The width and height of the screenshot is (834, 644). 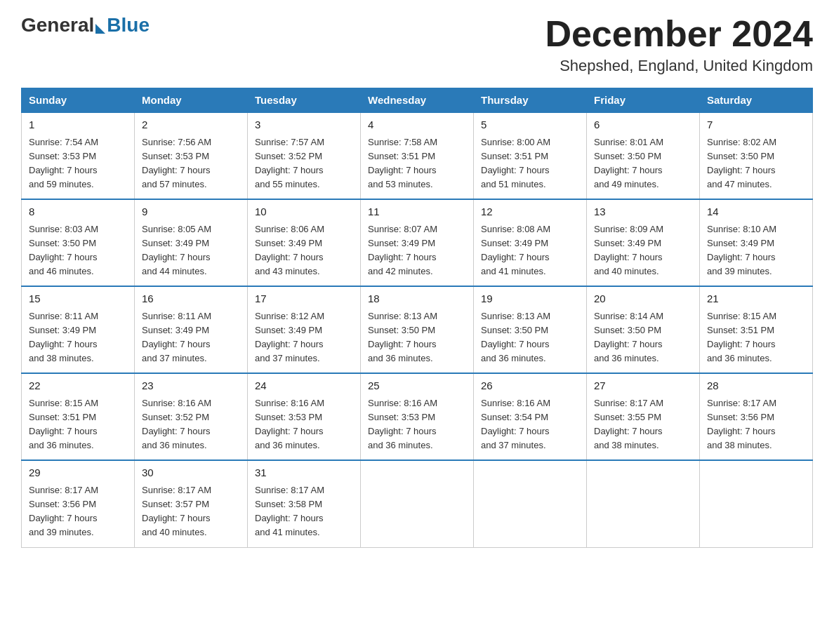 I want to click on day-info: Sunrise: 8:08 AMSunset: 3:49 PMDaylight:…, so click(x=530, y=251).